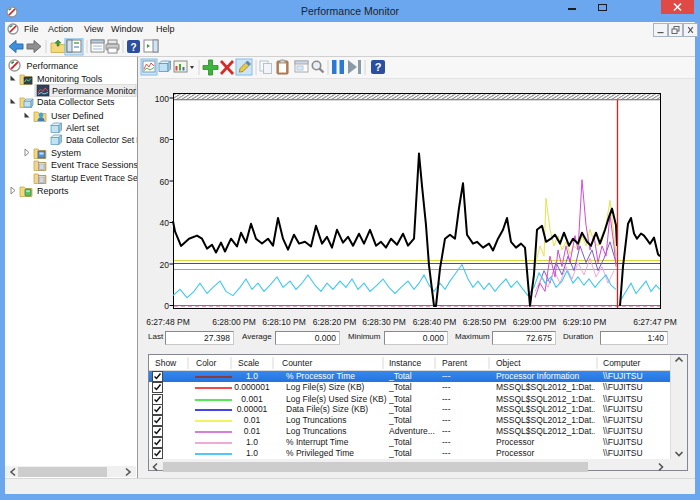  I want to click on svg-text: Monitoring Tools, so click(70, 79).